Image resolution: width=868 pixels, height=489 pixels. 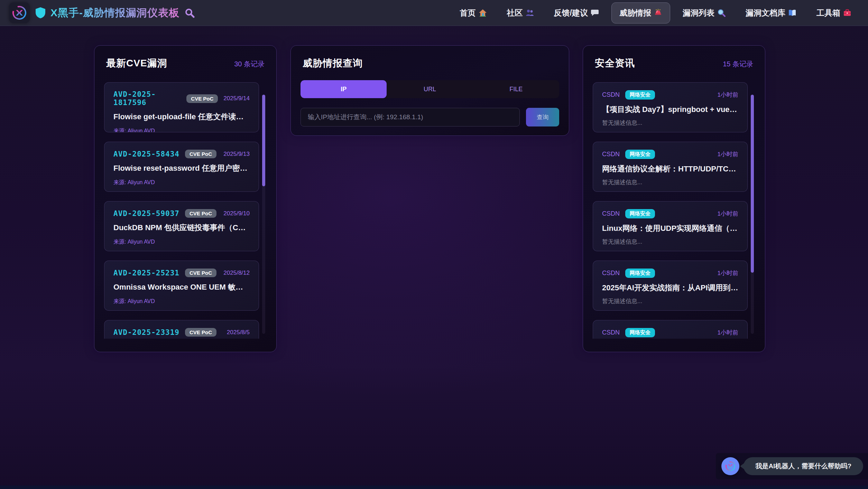 What do you see at coordinates (792, 466) in the screenshot?
I see `ai-chat-widget: 我是AI机器人，需要什么帮助吗?` at bounding box center [792, 466].